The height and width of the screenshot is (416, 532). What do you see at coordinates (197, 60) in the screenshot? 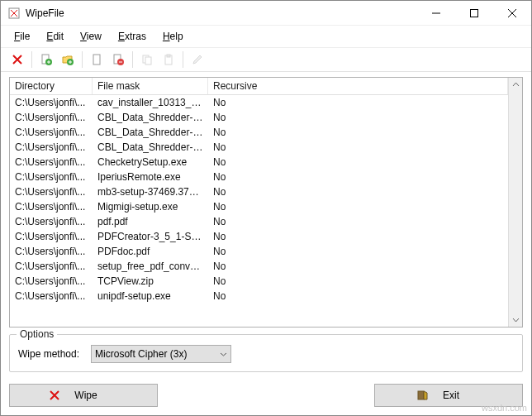
I see `edit-icon` at bounding box center [197, 60].